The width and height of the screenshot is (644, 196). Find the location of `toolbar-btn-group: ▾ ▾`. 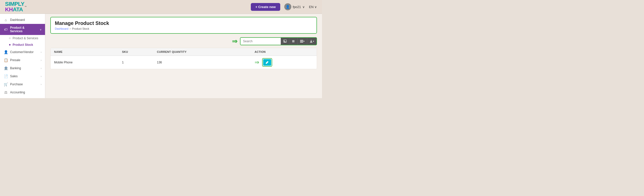

toolbar-btn-group: ▾ ▾ is located at coordinates (299, 41).